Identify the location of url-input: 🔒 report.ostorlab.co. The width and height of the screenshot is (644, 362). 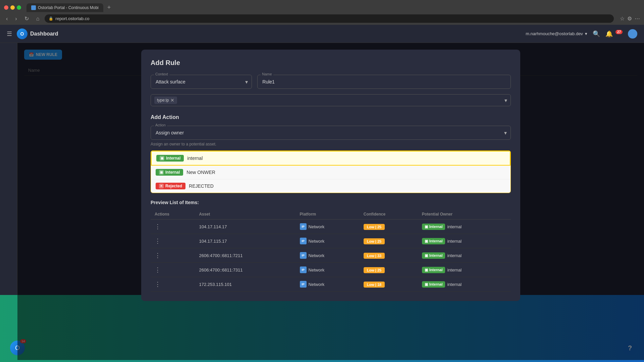
(329, 19).